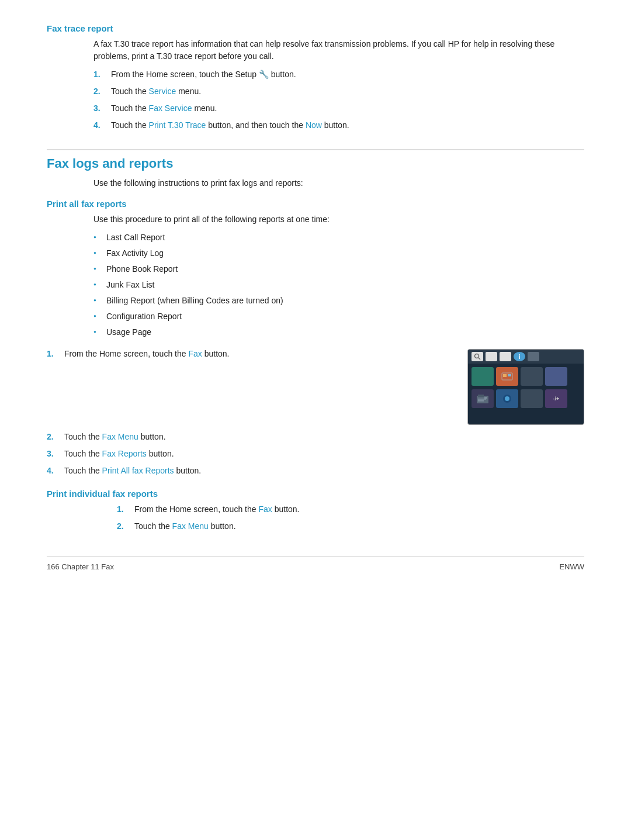 Image resolution: width=631 pixels, height=840 pixels. I want to click on screen-body, so click(526, 376).